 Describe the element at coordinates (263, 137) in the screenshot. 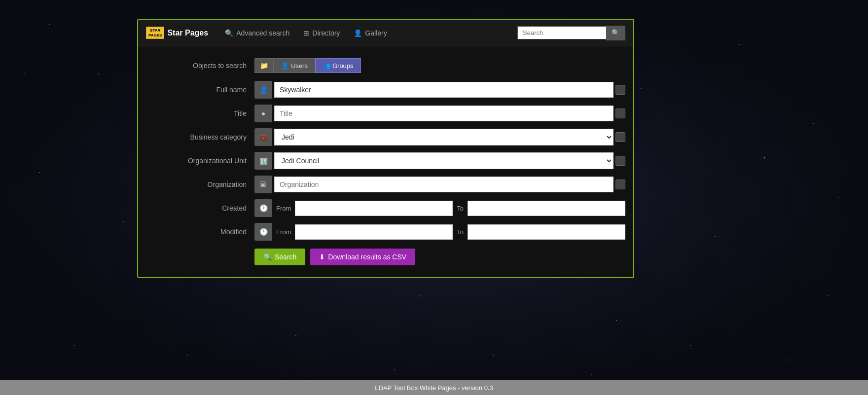

I see `briefcase-icon: 💼` at that location.